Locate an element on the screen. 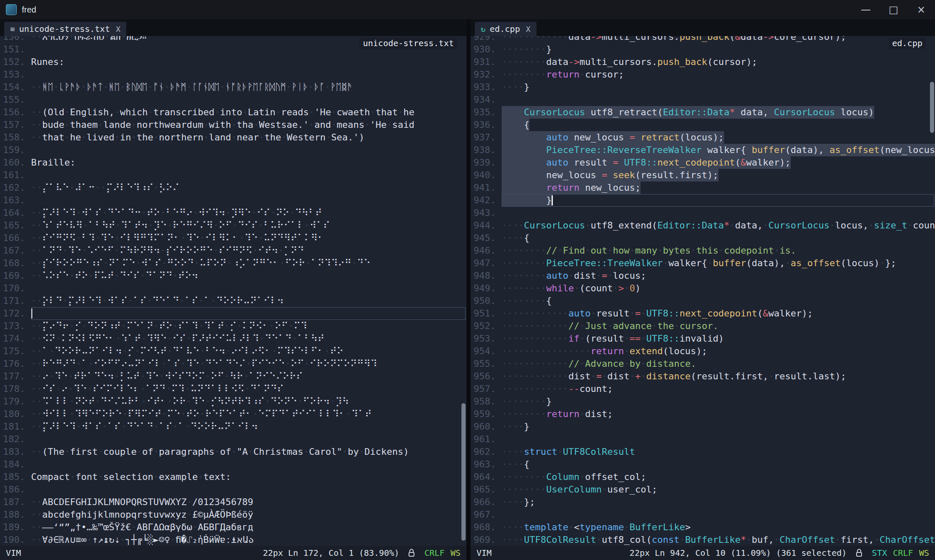  code-line: 964.········Column·offset_col; is located at coordinates (703, 477).